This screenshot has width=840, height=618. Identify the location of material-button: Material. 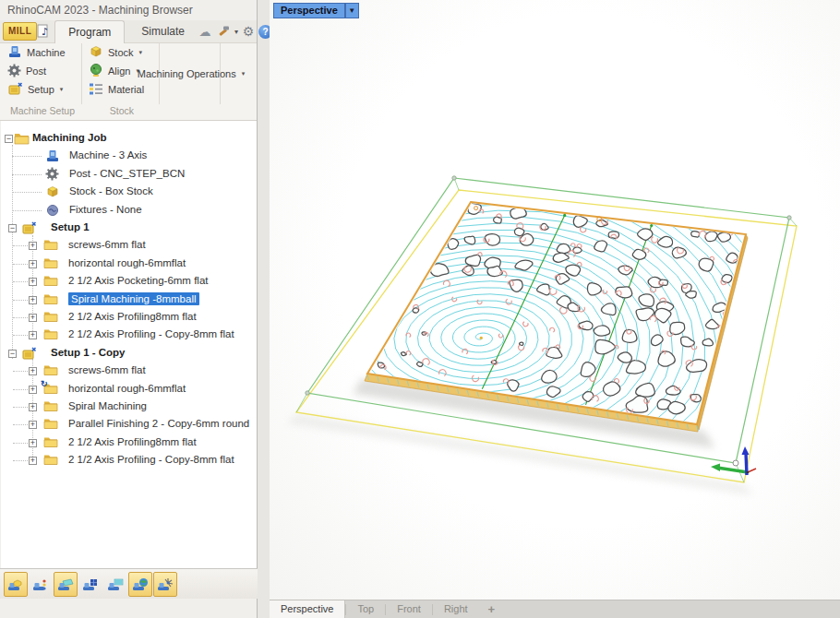
(122, 89).